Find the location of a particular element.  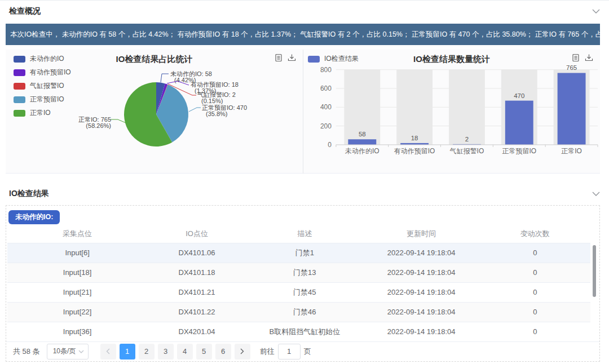

svg-text: 58 is located at coordinates (362, 134).